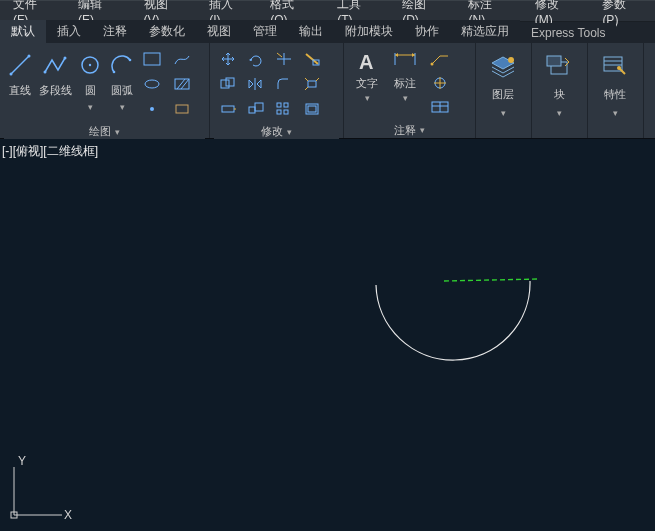 The width and height of the screenshot is (655, 531). I want to click on tab-parametric: 参数化, so click(167, 32).